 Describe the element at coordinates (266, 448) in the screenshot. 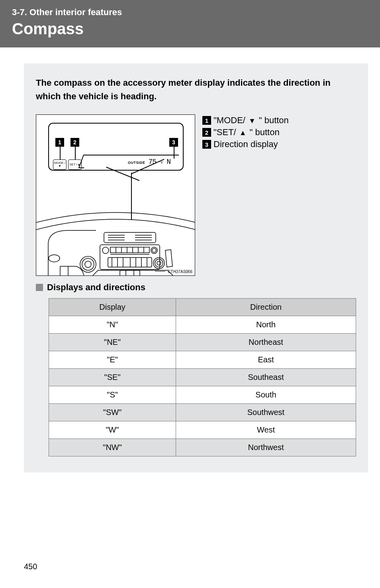

I see `cell-direction: Northwest` at that location.